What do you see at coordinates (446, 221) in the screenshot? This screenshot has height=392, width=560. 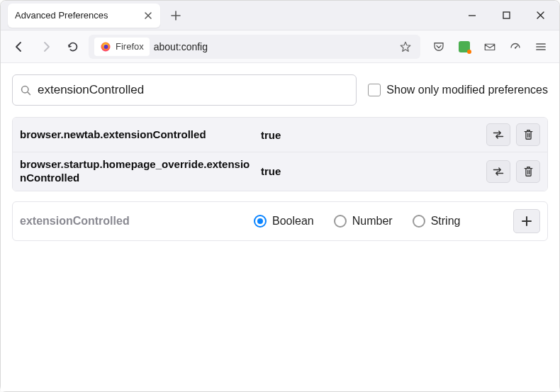 I see `radio-label: String` at bounding box center [446, 221].